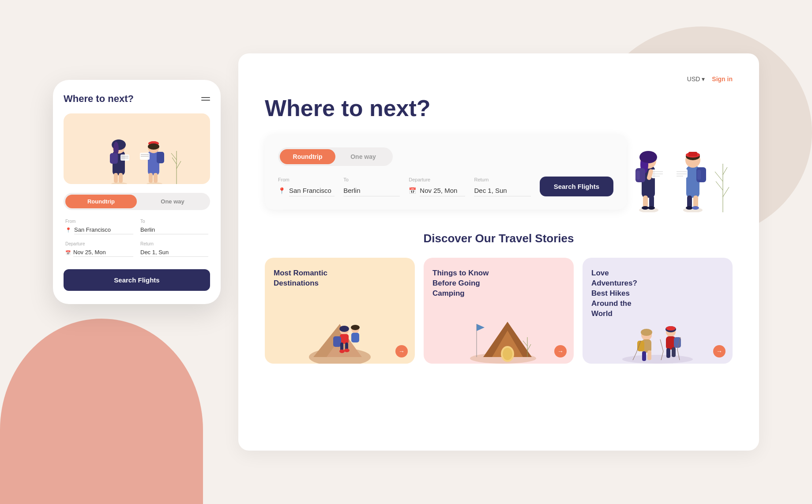 This screenshot has width=812, height=504. Describe the element at coordinates (137, 227) in the screenshot. I see `mobile-from-to-row: From 📍 To` at that location.